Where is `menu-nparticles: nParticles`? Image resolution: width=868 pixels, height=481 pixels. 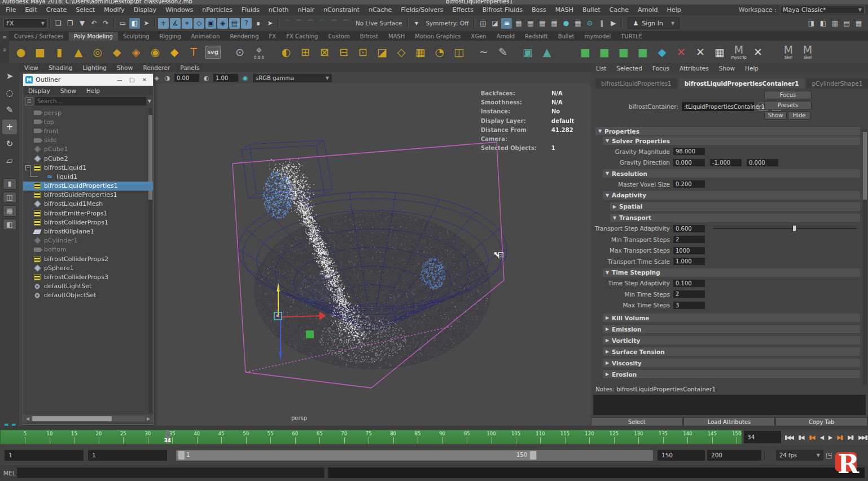
menu-nparticles: nParticles is located at coordinates (217, 10).